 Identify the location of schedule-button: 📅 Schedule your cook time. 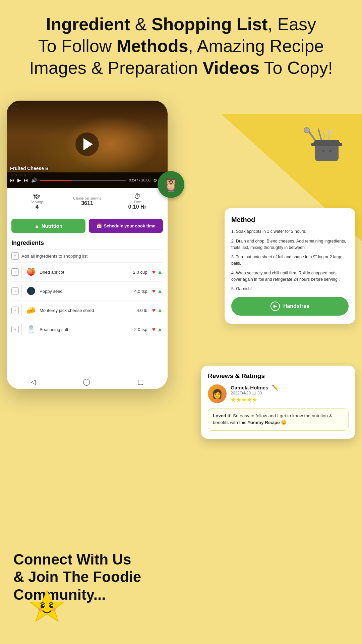
(126, 226).